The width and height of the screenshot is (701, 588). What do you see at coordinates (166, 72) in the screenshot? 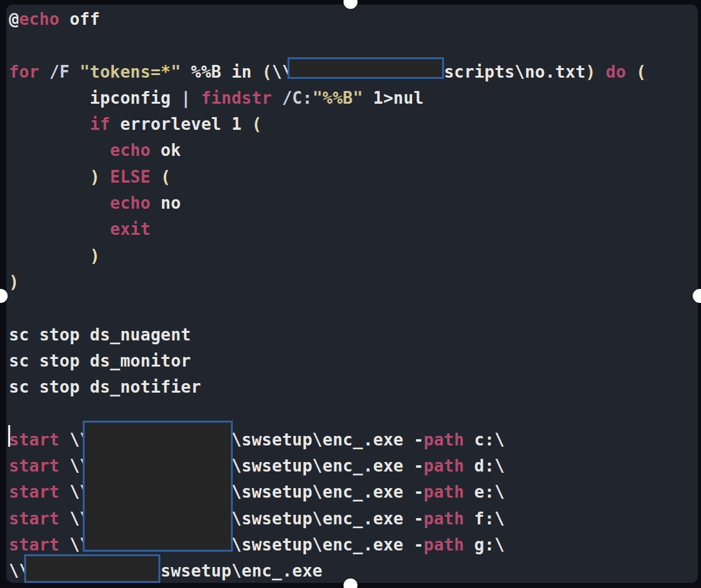
I see `code-token: *` at bounding box center [166, 72].